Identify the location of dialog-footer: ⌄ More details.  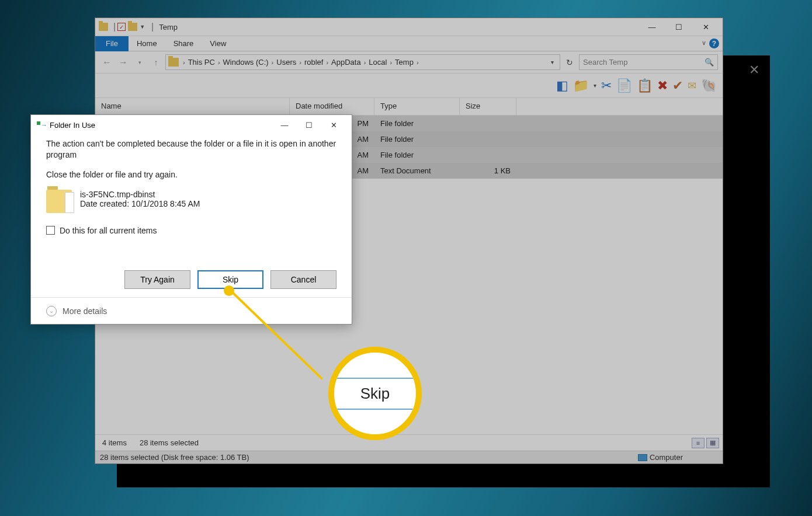
(192, 311).